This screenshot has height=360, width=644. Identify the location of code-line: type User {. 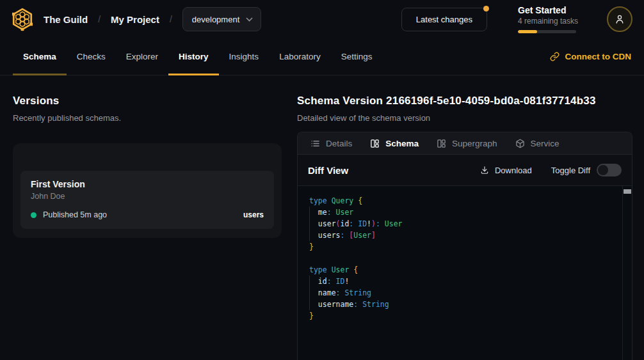
(465, 270).